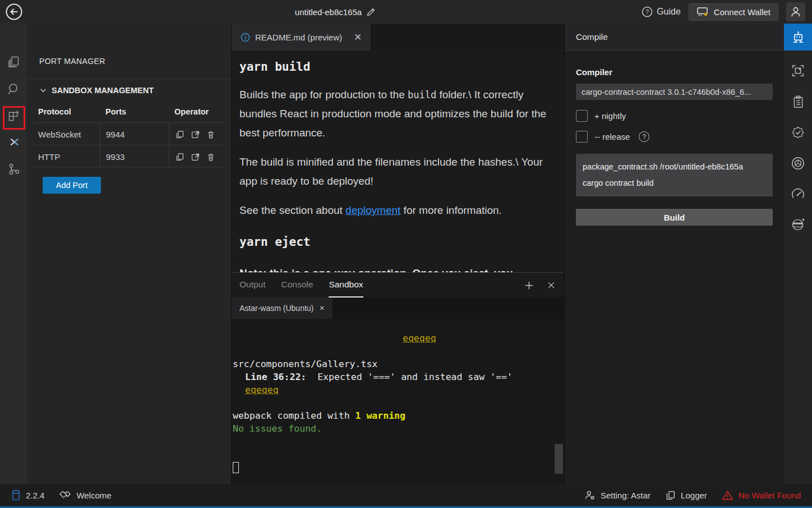 This screenshot has height=508, width=812. Describe the element at coordinates (529, 285) in the screenshot. I see `add-terminal-icon` at that location.